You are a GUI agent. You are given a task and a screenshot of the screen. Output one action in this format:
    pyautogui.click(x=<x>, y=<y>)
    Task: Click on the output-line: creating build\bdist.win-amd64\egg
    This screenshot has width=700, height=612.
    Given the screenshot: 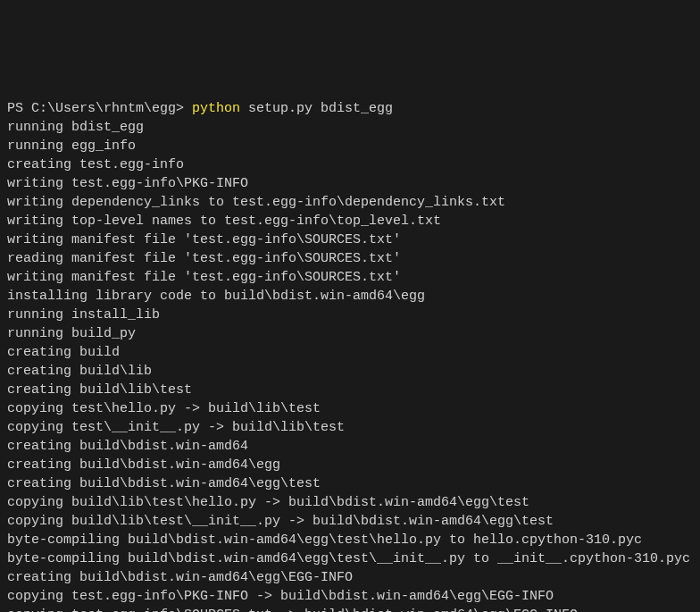 What is the action you would take?
    pyautogui.click(x=350, y=465)
    